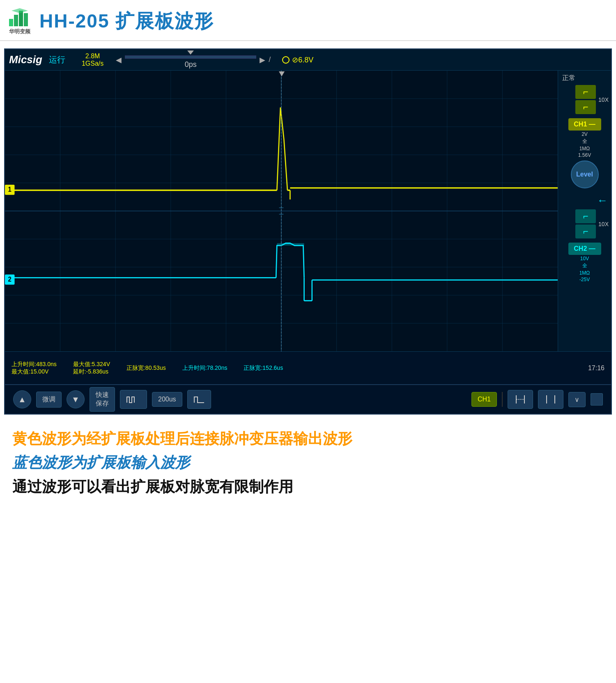  What do you see at coordinates (286, 60) in the screenshot?
I see `trigger-circle-icon` at bounding box center [286, 60].